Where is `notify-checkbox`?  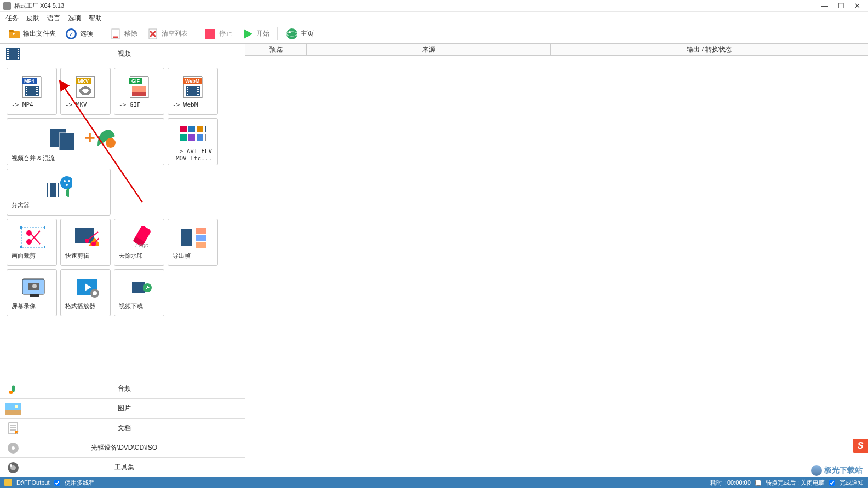 notify-checkbox is located at coordinates (832, 483).